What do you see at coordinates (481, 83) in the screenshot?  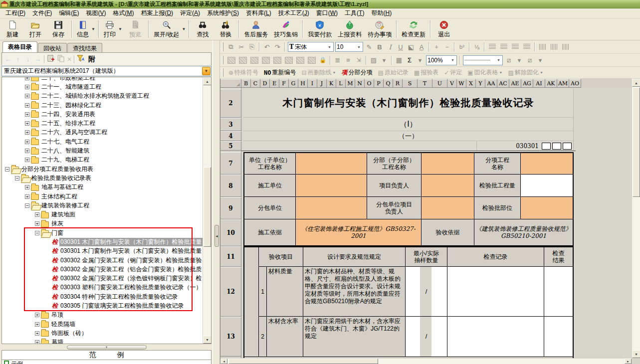 I see `column-header-Y: Y` at bounding box center [481, 83].